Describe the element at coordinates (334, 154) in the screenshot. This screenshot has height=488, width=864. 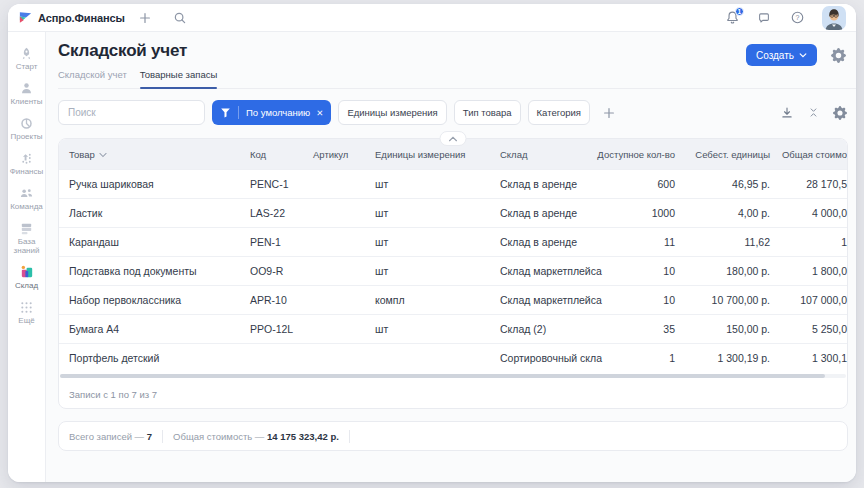
I see `column-header-2: Артикул` at that location.